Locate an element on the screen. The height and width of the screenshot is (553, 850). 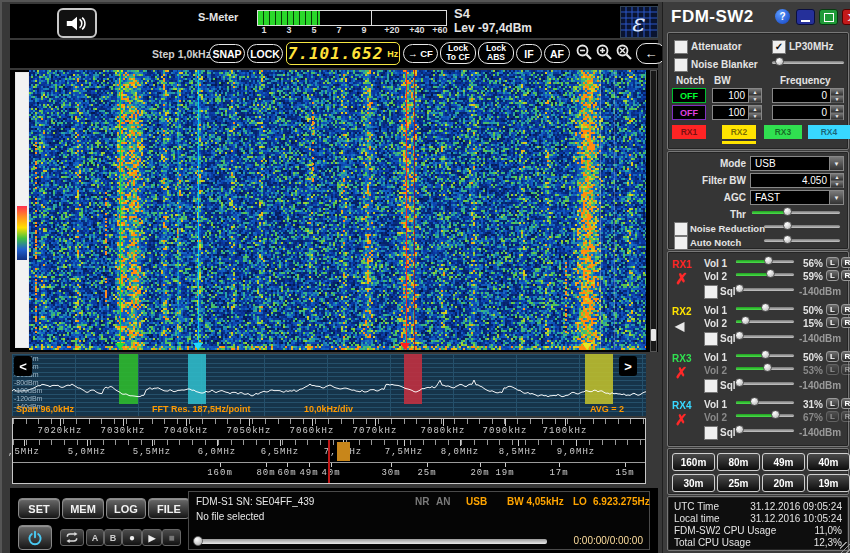
auto-notch-slider is located at coordinates (802, 240).